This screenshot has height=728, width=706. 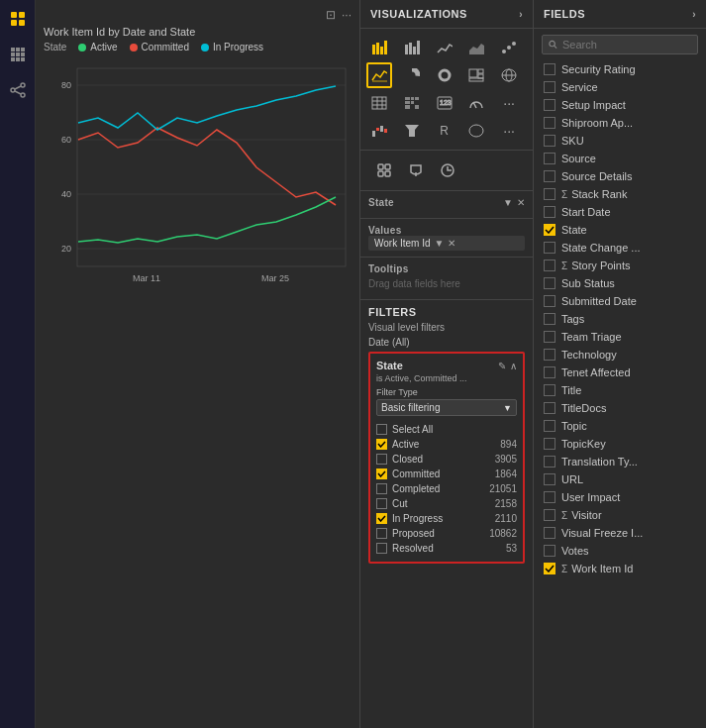 What do you see at coordinates (412, 131) in the screenshot?
I see `viz-icon-funnel` at bounding box center [412, 131].